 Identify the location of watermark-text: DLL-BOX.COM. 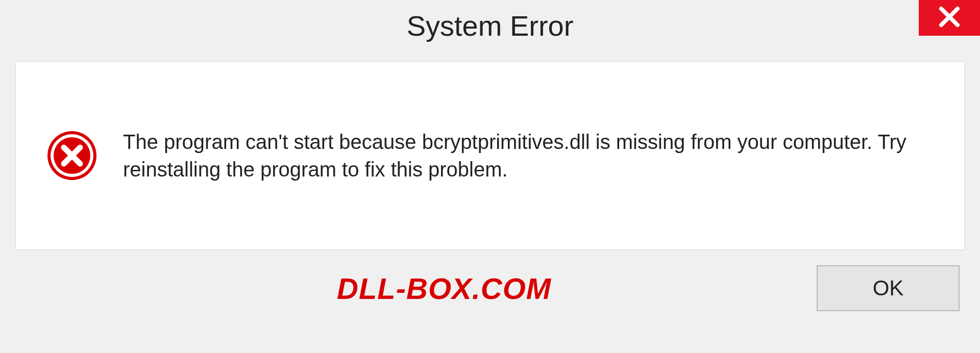
(444, 289).